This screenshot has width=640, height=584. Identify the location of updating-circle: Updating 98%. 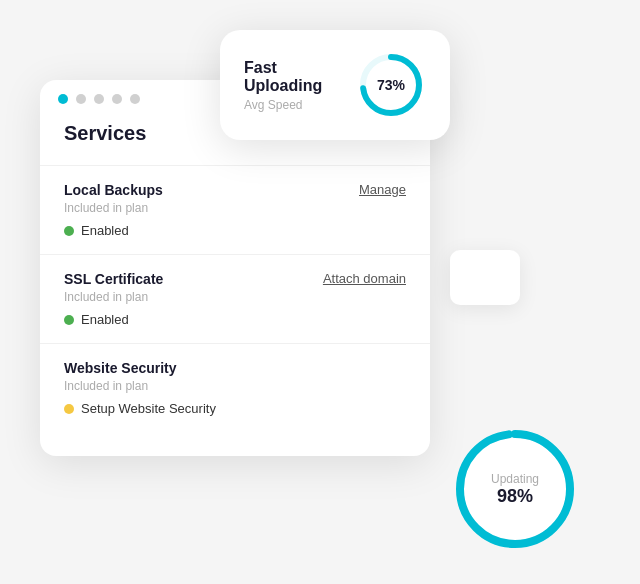
(515, 489).